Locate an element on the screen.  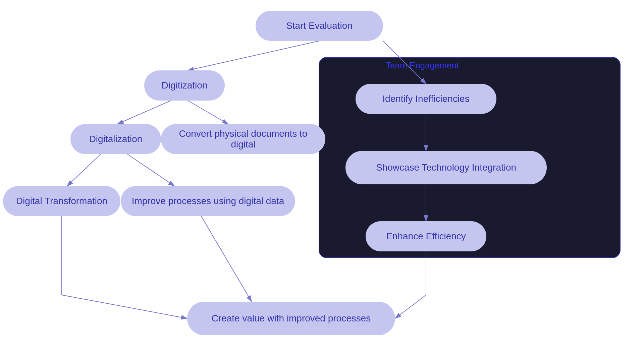
convert-docs-node: Convert physical documents to digital is located at coordinates (243, 139).